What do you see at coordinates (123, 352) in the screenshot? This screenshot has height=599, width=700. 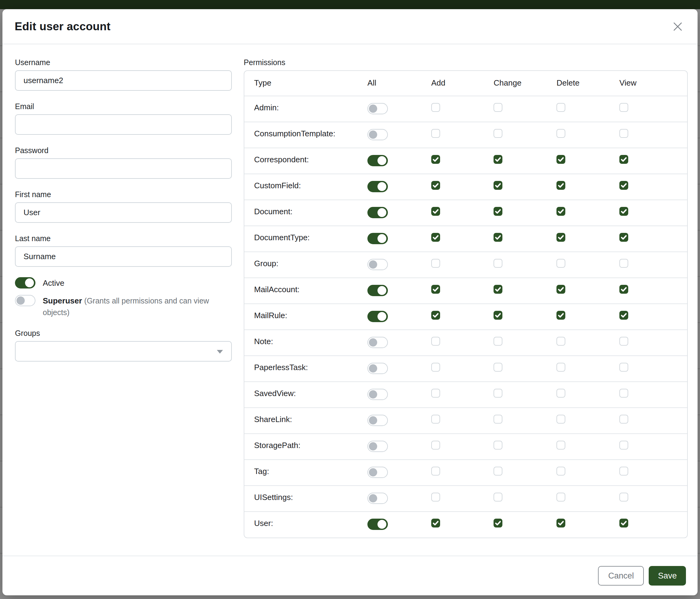 I see `groups-select` at bounding box center [123, 352].